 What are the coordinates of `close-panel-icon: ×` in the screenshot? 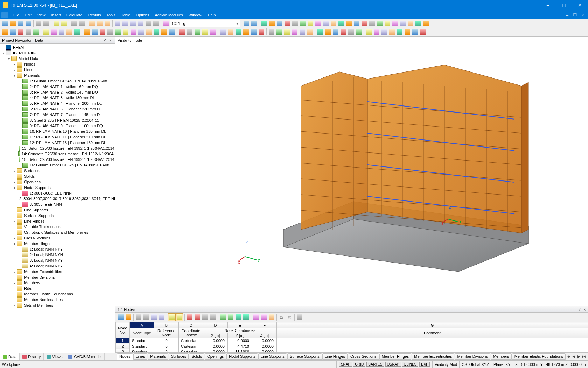 It's located at (110, 40).